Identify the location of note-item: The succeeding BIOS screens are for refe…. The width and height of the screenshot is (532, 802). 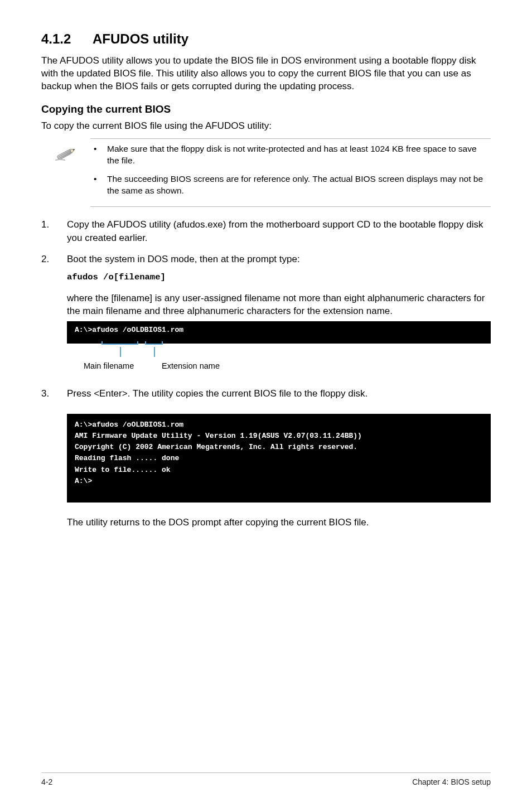
(291, 185).